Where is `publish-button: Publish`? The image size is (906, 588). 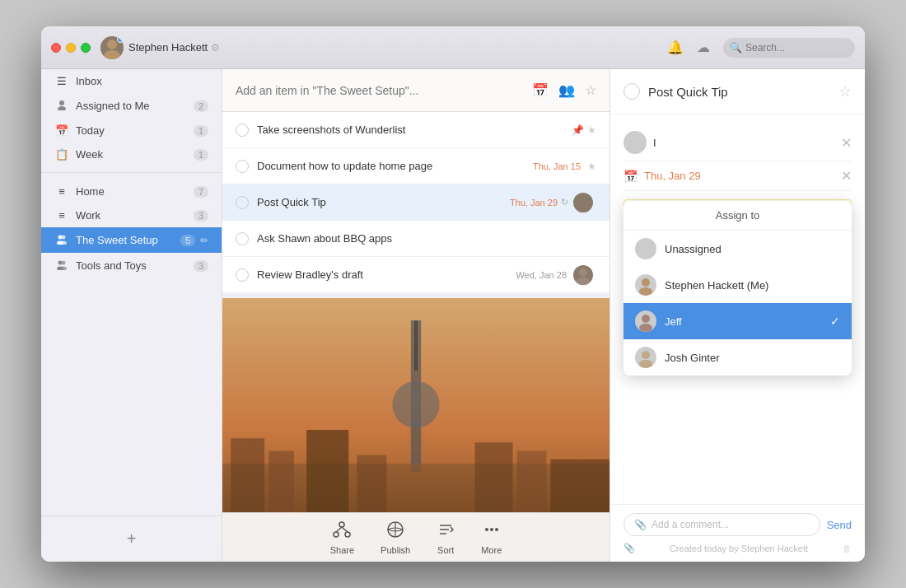 publish-button: Publish is located at coordinates (395, 538).